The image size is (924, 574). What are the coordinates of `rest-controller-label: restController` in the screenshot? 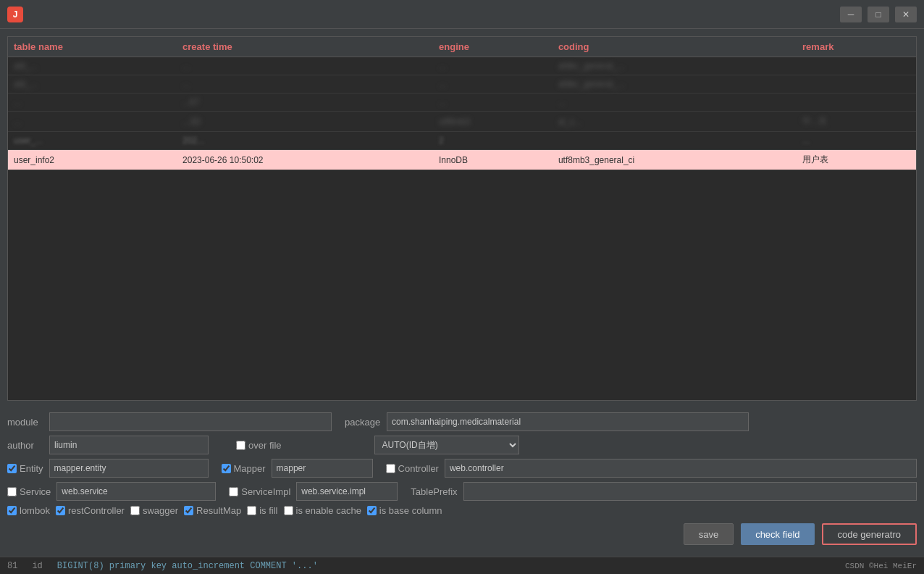 It's located at (96, 510).